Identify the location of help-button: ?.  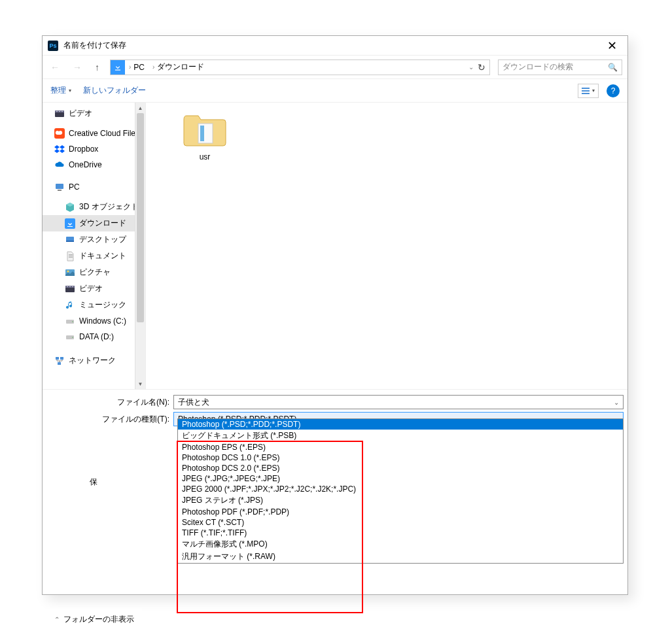
(613, 91).